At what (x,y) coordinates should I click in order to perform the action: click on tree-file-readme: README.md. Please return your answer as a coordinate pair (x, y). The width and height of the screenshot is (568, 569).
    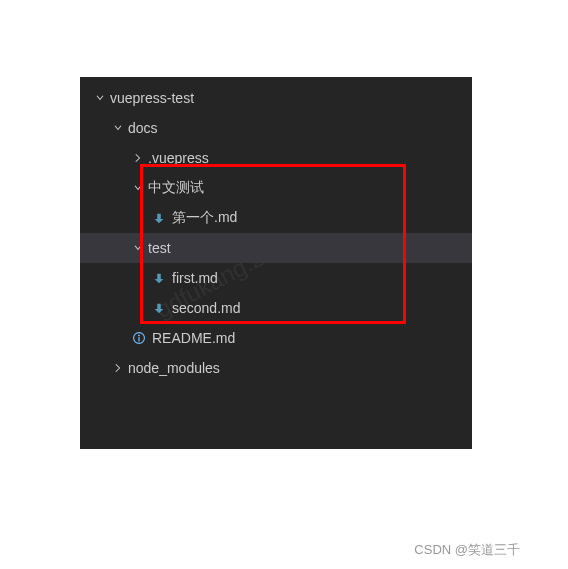
    Looking at the image, I should click on (276, 338).